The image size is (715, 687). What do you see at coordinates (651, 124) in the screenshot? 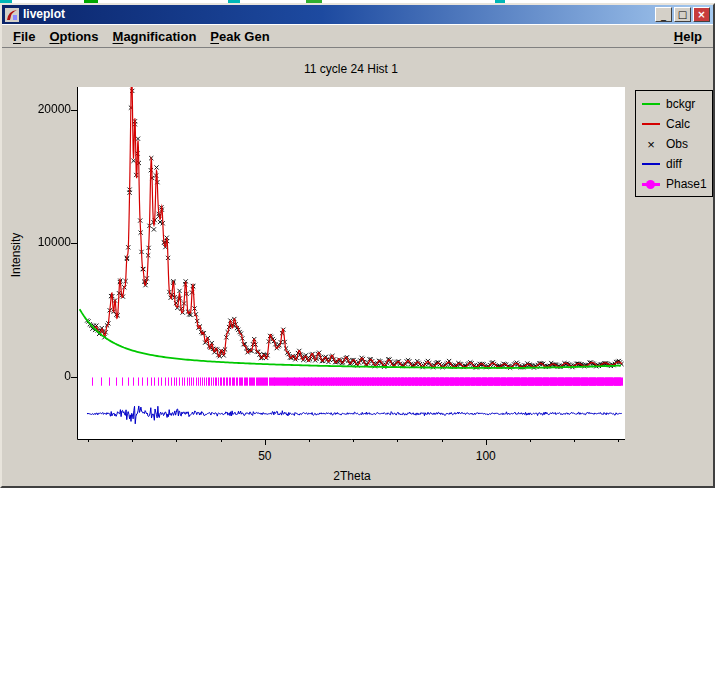
I see `calc-symbol-icon` at bounding box center [651, 124].